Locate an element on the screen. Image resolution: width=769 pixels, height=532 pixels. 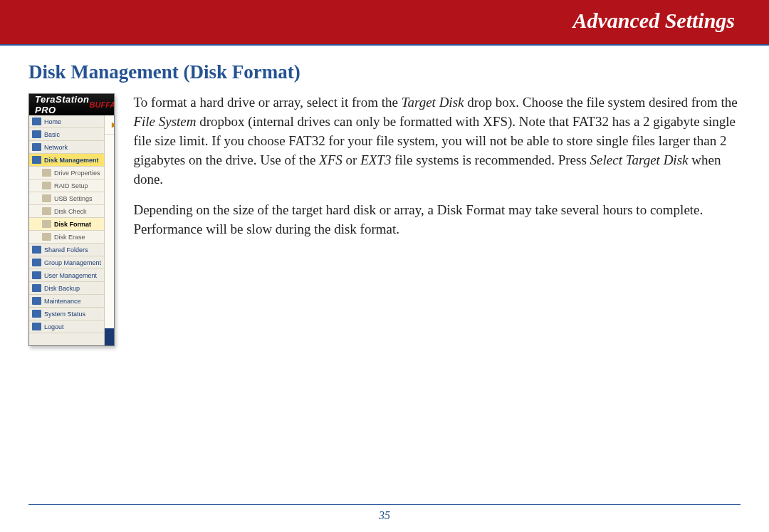
nav-item-label: Disk Management is located at coordinates (71, 160).